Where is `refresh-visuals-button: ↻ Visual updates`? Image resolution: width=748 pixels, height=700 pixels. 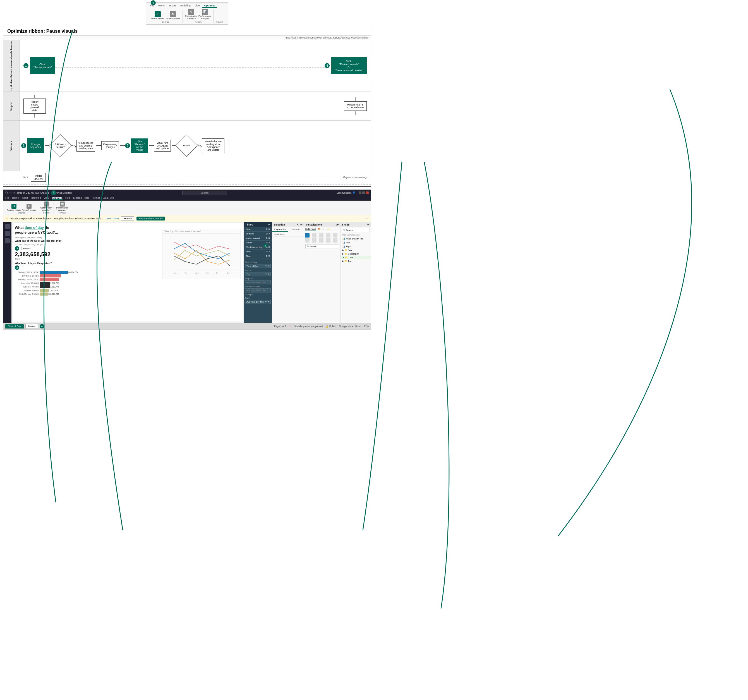
refresh-visuals-button: ↻ Visual updates is located at coordinates (173, 16).